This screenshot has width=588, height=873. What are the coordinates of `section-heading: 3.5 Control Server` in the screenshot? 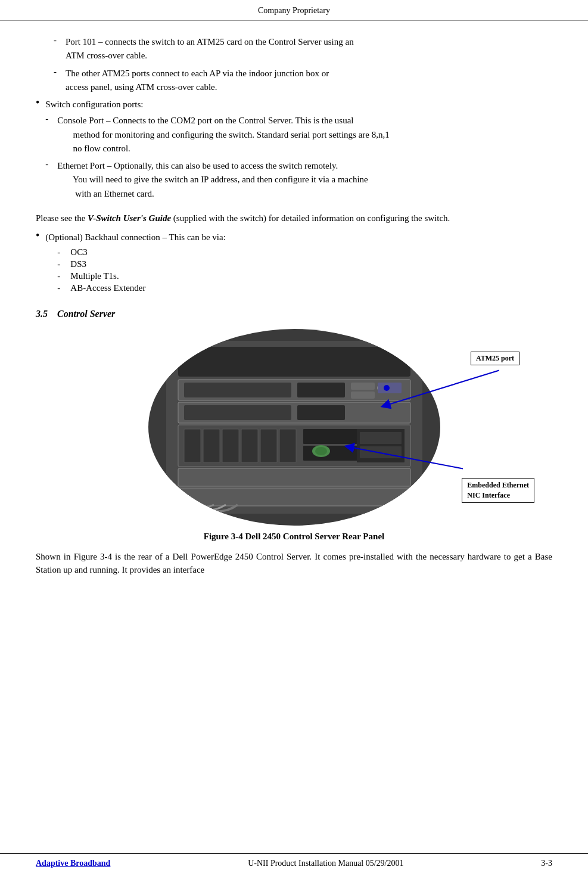 It's located at (294, 314).